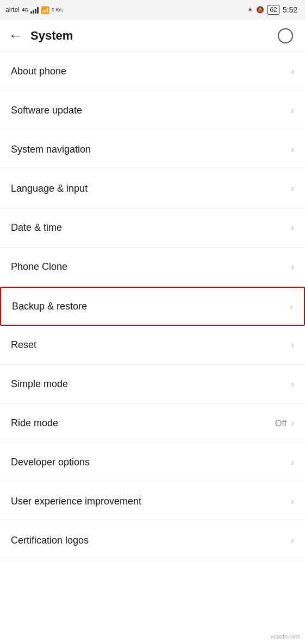 This screenshot has width=305, height=644. What do you see at coordinates (152, 502) in the screenshot?
I see `menu-item-user-experience: User experience improvement›` at bounding box center [152, 502].